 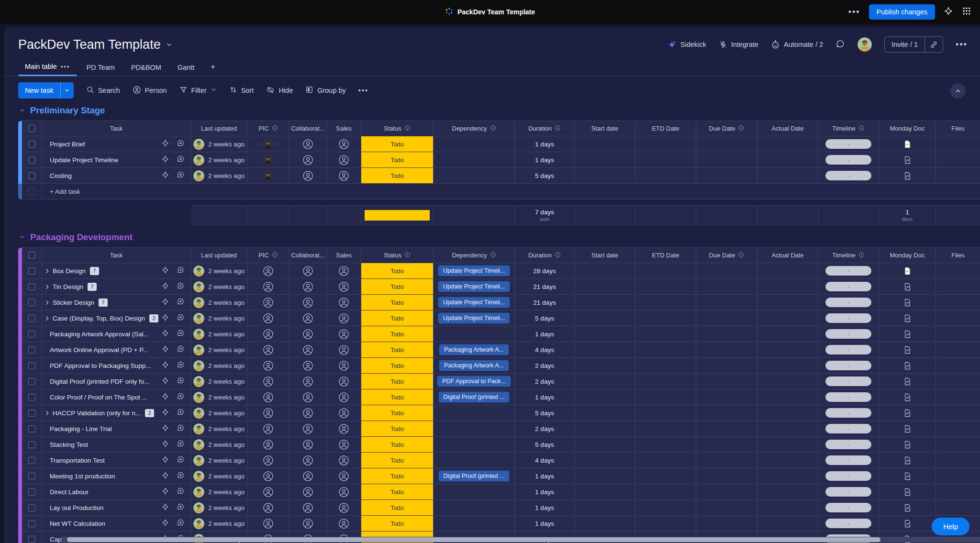 I want to click on column-header-files: Files, so click(x=958, y=128).